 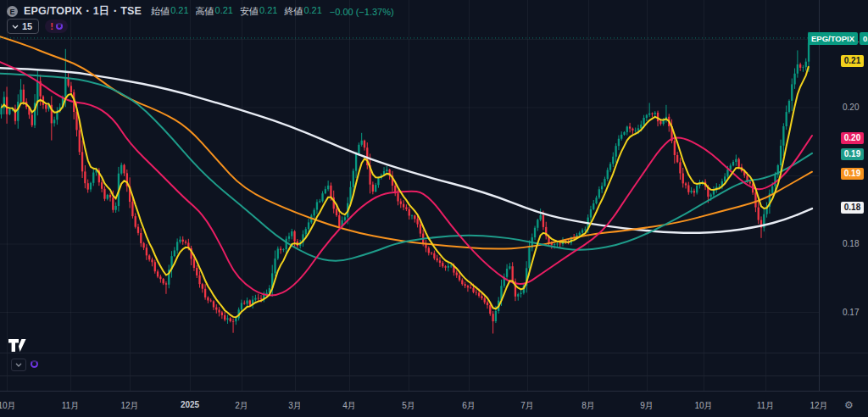 What do you see at coordinates (224, 12) in the screenshot?
I see `high-value: 0.21` at bounding box center [224, 12].